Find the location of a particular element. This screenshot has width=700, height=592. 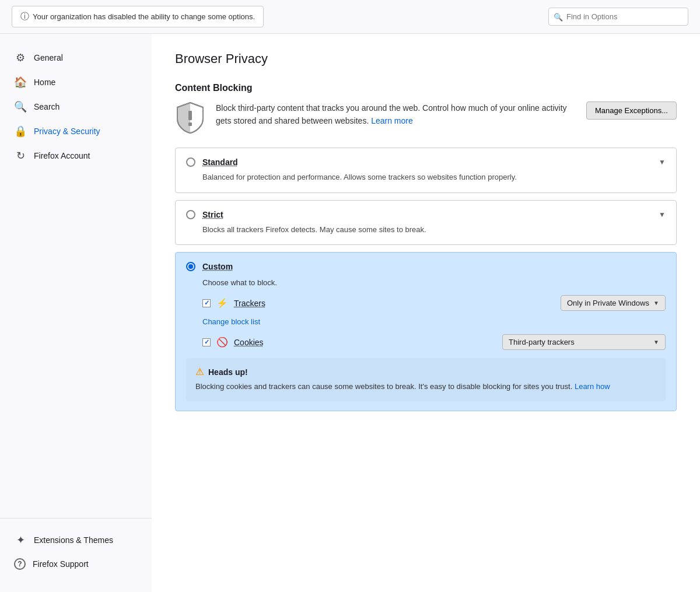

extensions-icon: ✦ is located at coordinates (20, 540).